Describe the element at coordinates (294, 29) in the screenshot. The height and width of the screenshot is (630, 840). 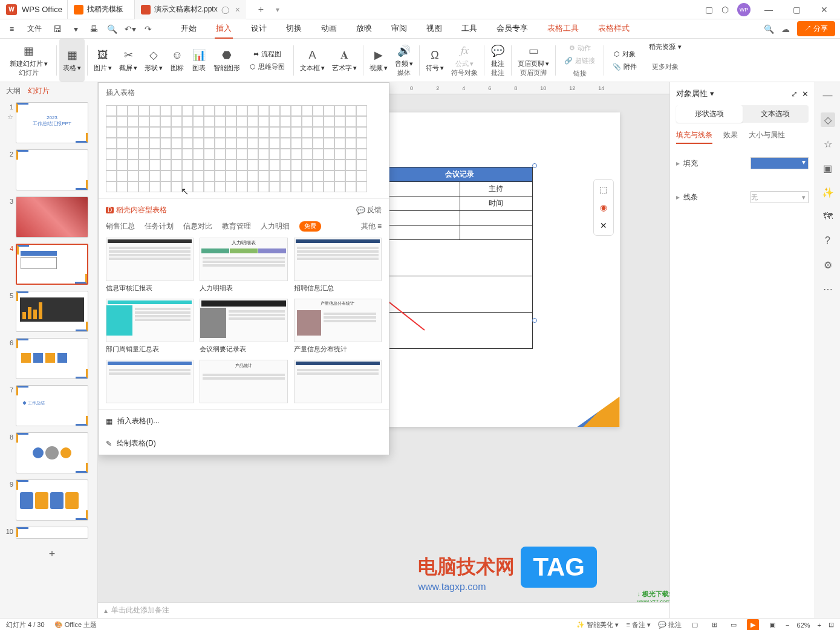
I see `tab-transition: 切换` at that location.